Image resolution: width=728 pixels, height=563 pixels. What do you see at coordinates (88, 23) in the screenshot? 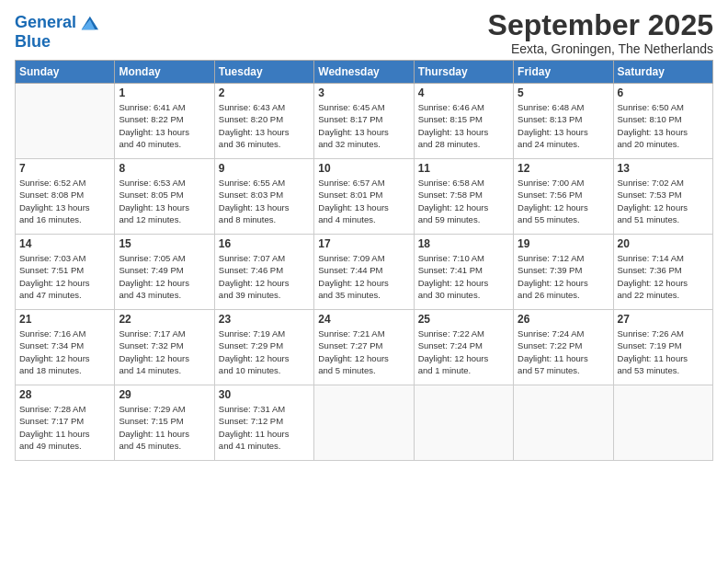
I see `logo-icon` at bounding box center [88, 23].